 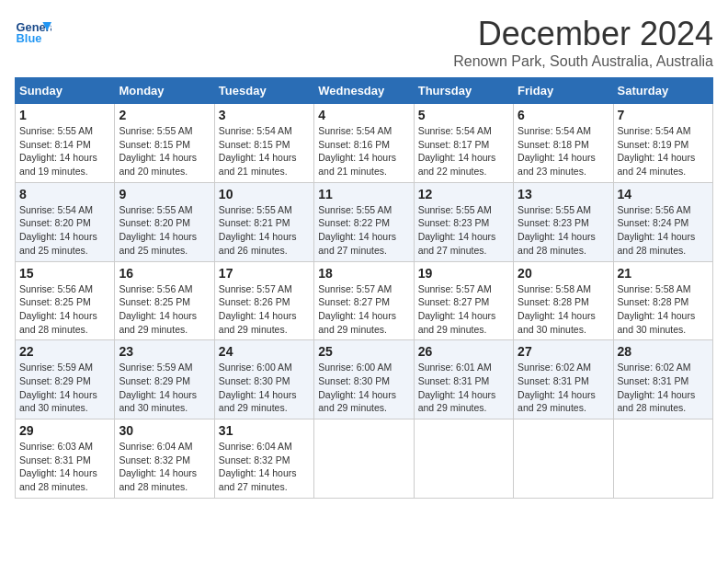 What do you see at coordinates (463, 301) in the screenshot?
I see `calendar-cell: 19Sunrise: 5:57 AM Sunset: 8:27 PM Dayli…` at bounding box center [463, 301].